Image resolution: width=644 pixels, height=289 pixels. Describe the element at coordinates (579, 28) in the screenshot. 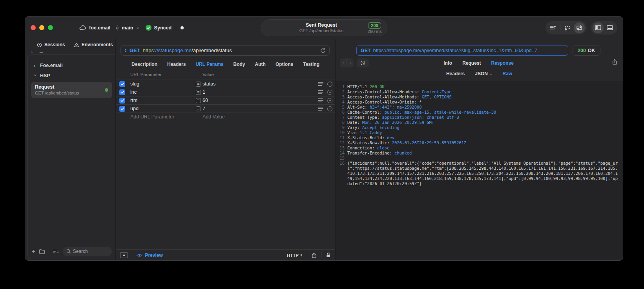

I see `transfer-icon` at that location.